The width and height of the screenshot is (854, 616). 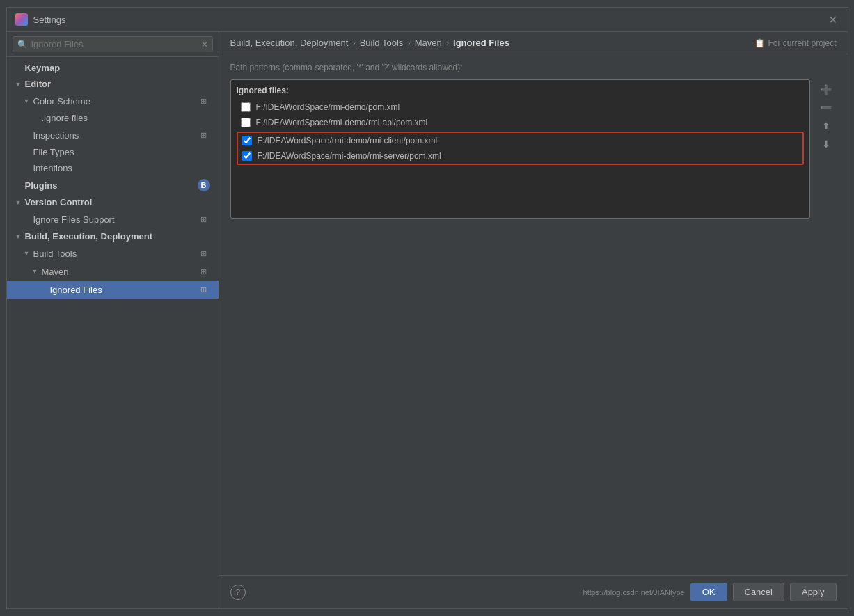 What do you see at coordinates (113, 84) in the screenshot?
I see `sidebar-item-editor: Editor` at bounding box center [113, 84].